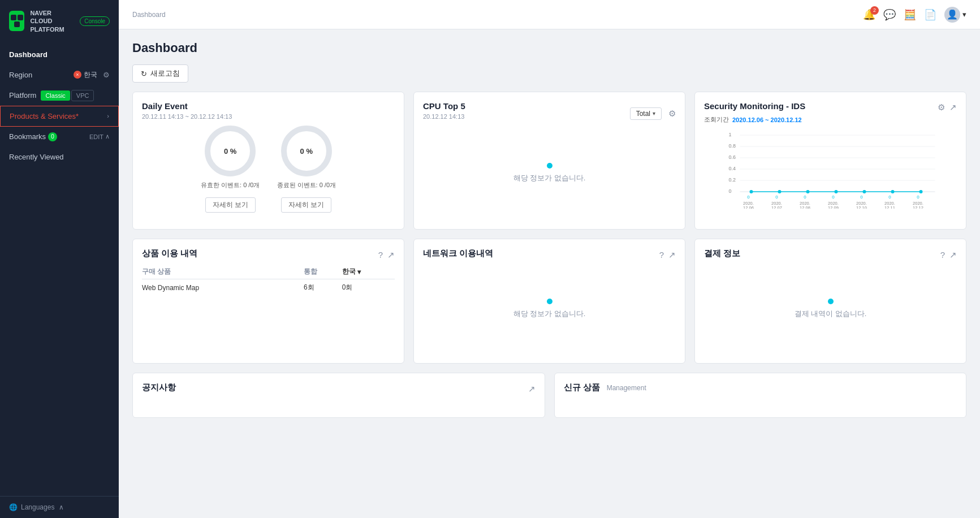 The width and height of the screenshot is (980, 518). I want to click on detail-button-1: 자세히 보기, so click(231, 205).